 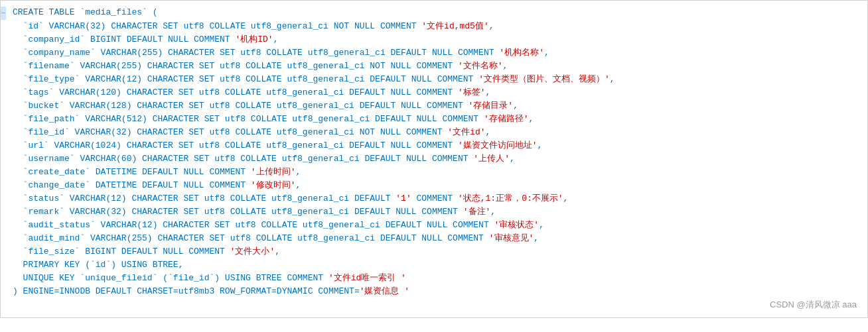 I want to click on code-segment: '机构ID', so click(x=253, y=40).